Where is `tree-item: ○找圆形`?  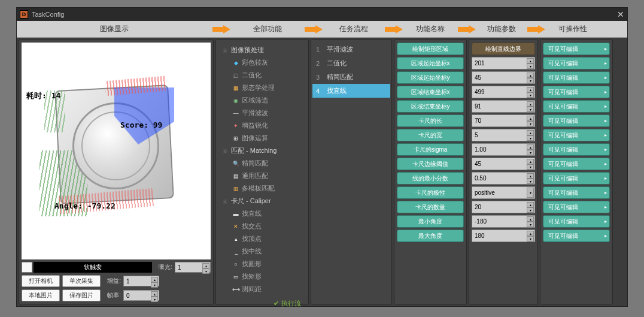
tree-item: ○找圆形 is located at coordinates (262, 264).